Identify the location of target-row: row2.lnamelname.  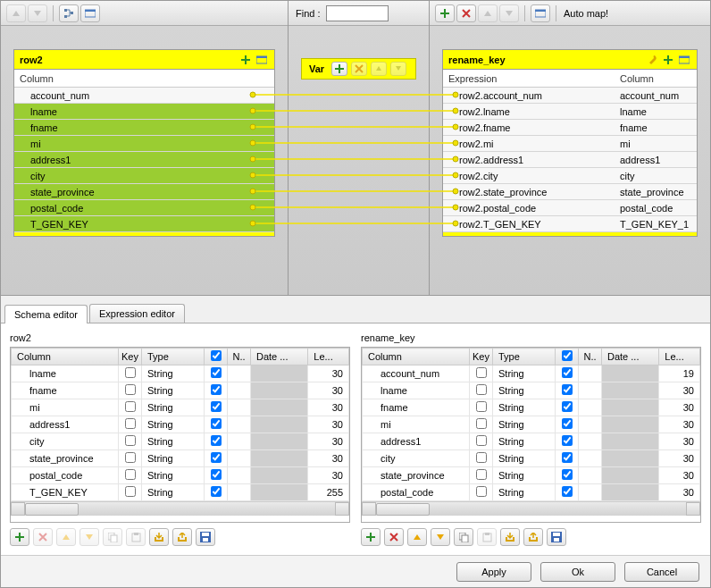
(570, 112).